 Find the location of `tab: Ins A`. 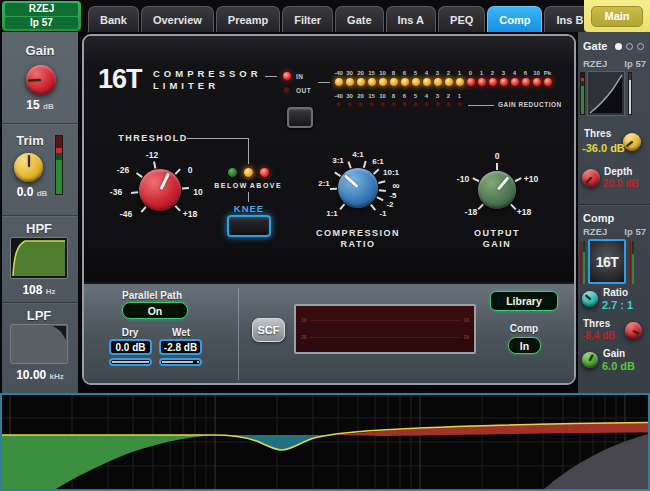

tab: Ins A is located at coordinates (412, 19).